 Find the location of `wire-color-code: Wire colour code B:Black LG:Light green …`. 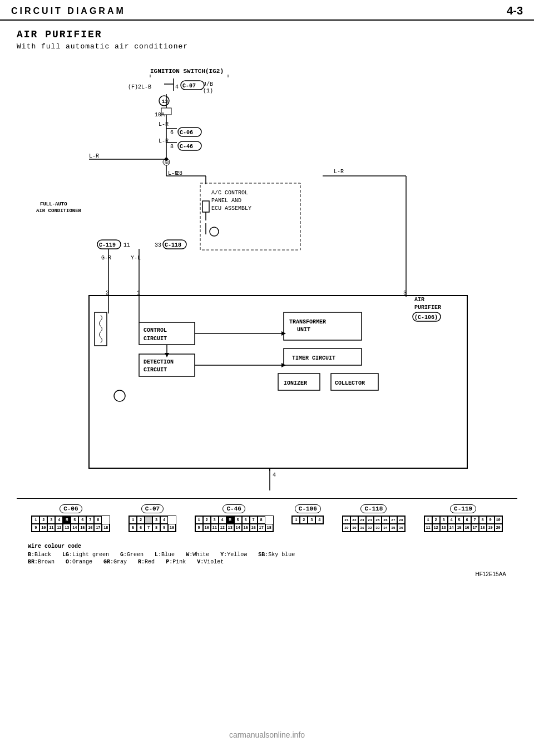

wire-color-code: Wire colour code B:Black LG:Light green … is located at coordinates (267, 554).